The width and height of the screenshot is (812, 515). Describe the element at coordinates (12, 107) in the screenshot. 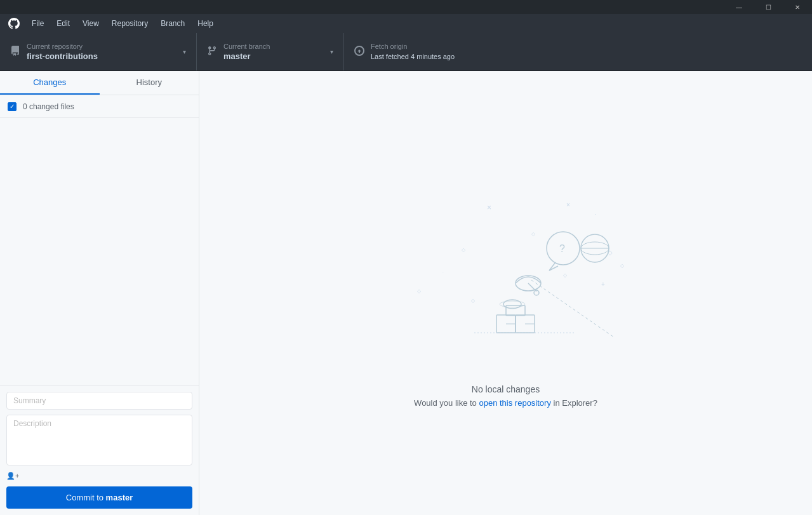

I see `select-all-checkbox` at that location.